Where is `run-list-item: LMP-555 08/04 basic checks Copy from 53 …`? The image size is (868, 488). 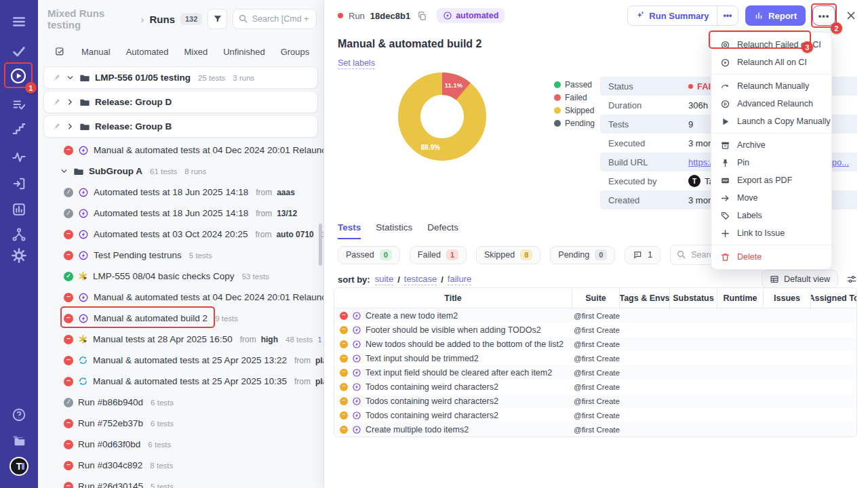
run-list-item: LMP-555 08/04 basic checks Copy from 53 … is located at coordinates (180, 277).